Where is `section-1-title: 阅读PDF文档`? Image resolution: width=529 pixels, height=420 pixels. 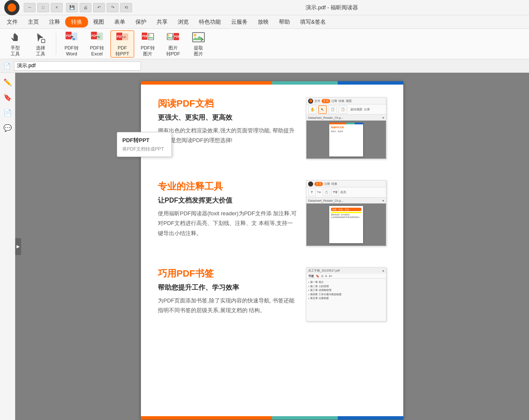 section-1-title: 阅读PDF文档 is located at coordinates (228, 104).